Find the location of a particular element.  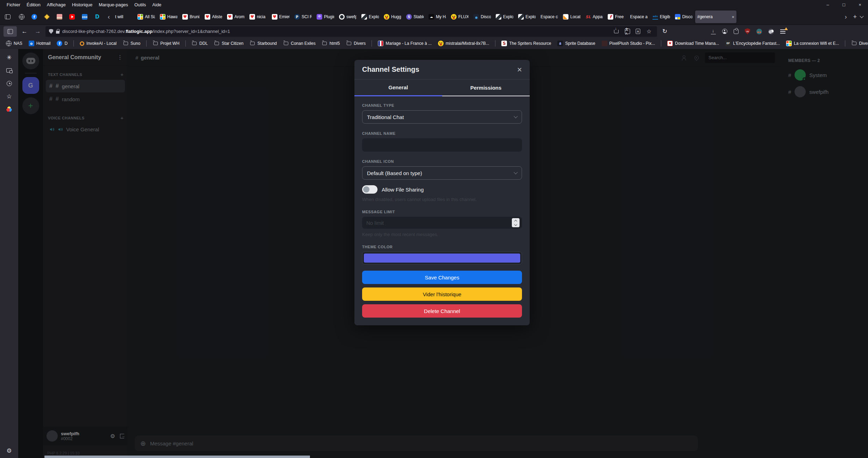

logout-icon is located at coordinates (122, 436).